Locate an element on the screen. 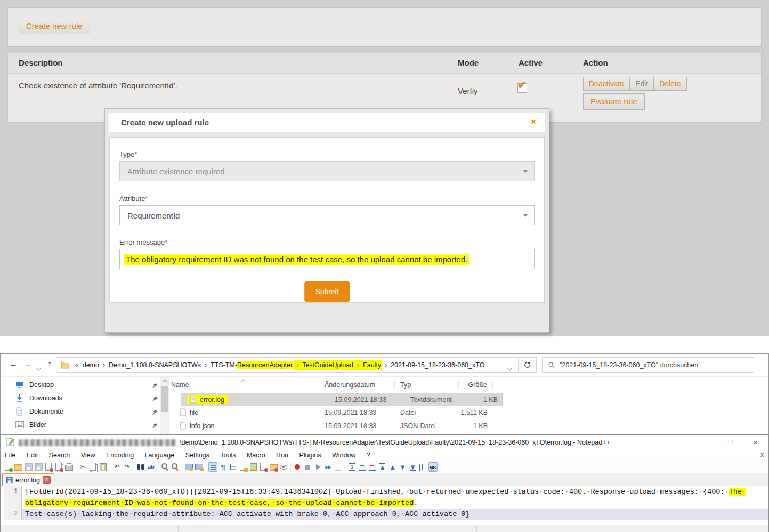 This screenshot has width=769, height=532. nav-prev-icon: ▲ is located at coordinates (392, 467).